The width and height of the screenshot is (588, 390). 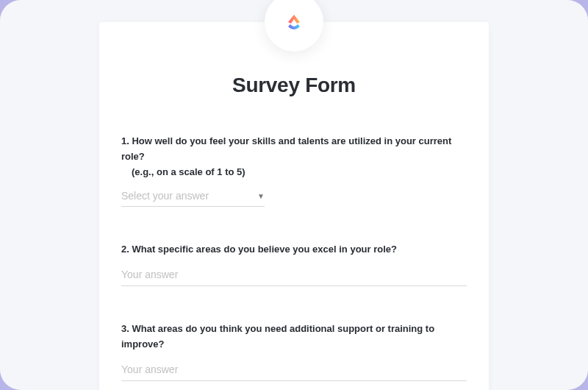 What do you see at coordinates (294, 277) in the screenshot?
I see `question-2-input-wrap` at bounding box center [294, 277].